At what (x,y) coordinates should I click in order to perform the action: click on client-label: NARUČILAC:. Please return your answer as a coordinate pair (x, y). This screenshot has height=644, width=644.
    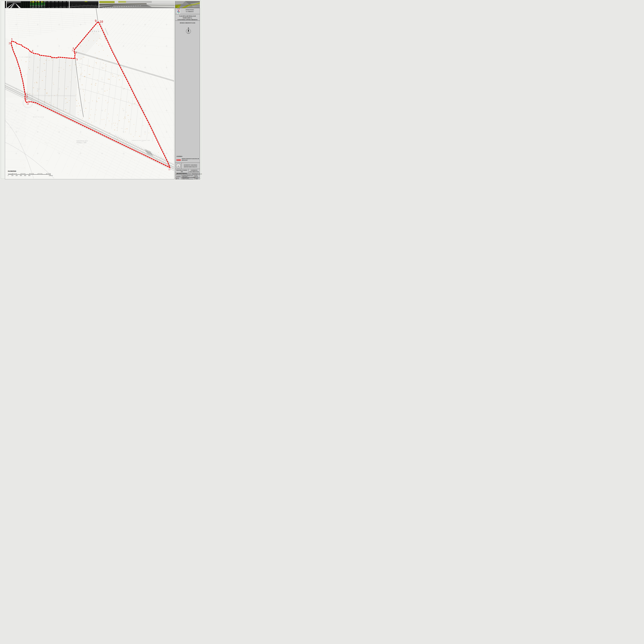
    Looking at the image, I should click on (179, 174).